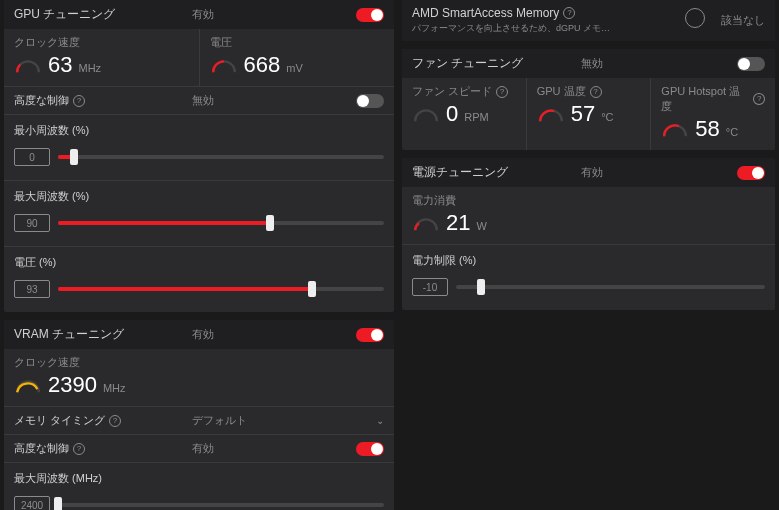  What do you see at coordinates (199, 279) in the screenshot?
I see `gpu-voltage-block: 電圧 (%) 93` at bounding box center [199, 279].